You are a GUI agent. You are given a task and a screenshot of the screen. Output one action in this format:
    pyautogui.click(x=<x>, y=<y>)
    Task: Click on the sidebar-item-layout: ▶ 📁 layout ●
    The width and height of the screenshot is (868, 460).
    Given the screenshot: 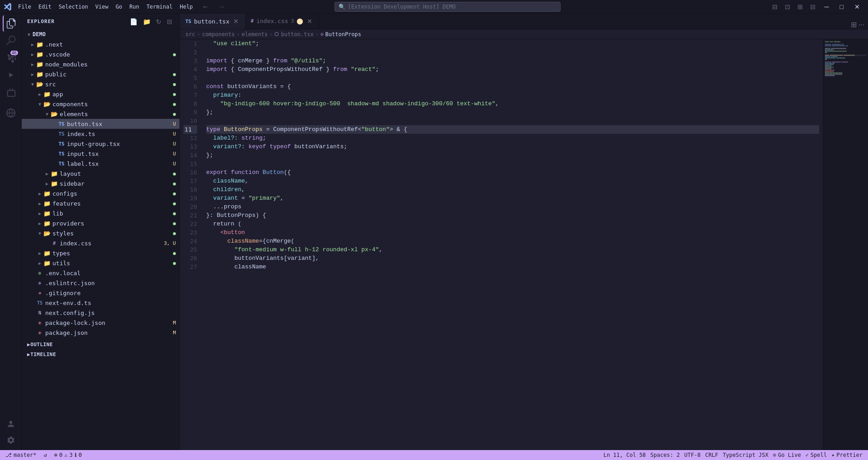 What is the action you would take?
    pyautogui.click(x=100, y=174)
    